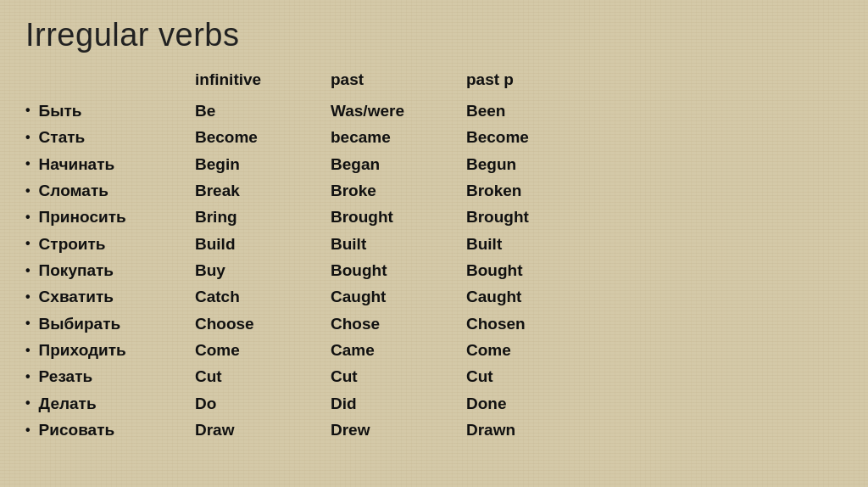 The image size is (868, 487). What do you see at coordinates (83, 217) in the screenshot?
I see `russian-word: Приносить` at bounding box center [83, 217].